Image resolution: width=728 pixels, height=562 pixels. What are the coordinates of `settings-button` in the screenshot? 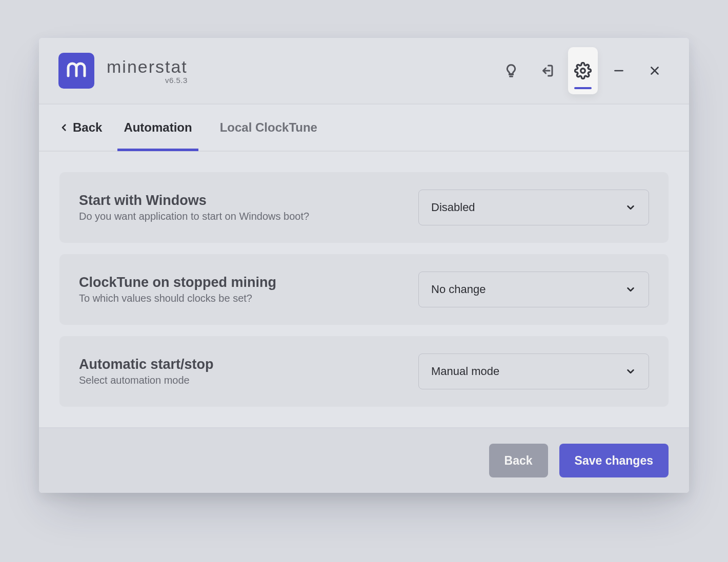 It's located at (583, 71).